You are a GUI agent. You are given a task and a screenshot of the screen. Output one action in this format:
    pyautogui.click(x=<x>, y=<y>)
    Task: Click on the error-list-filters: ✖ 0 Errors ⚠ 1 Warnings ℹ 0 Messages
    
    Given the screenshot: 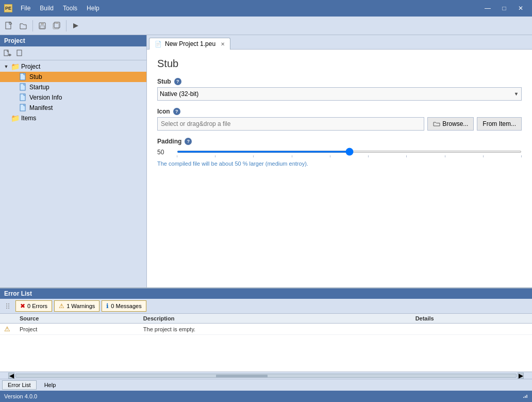 What is the action you would take?
    pyautogui.click(x=266, y=307)
    